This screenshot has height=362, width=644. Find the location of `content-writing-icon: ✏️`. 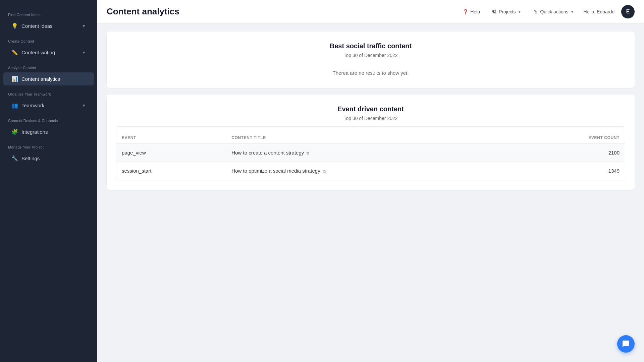

content-writing-icon: ✏️ is located at coordinates (15, 52).